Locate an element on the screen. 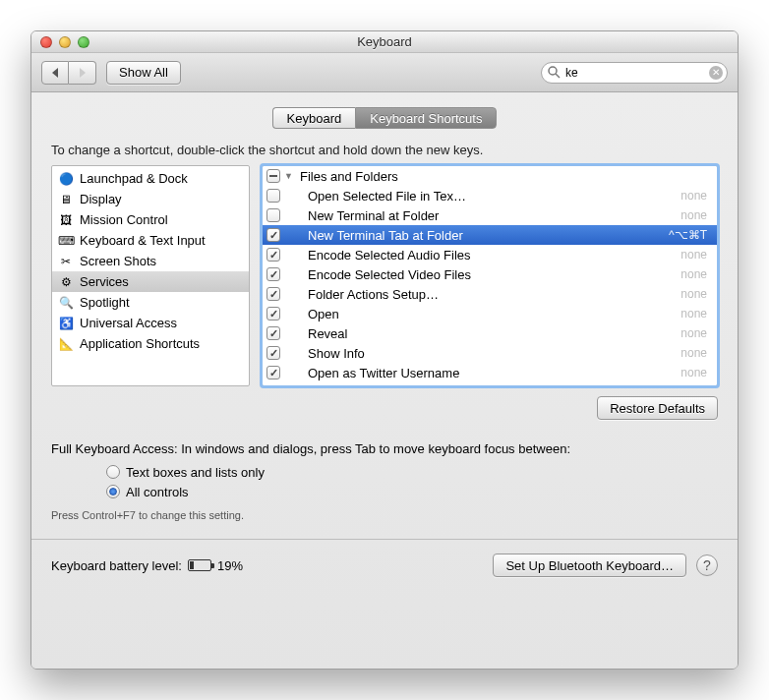  clear-search-icon: ✕ is located at coordinates (716, 73).